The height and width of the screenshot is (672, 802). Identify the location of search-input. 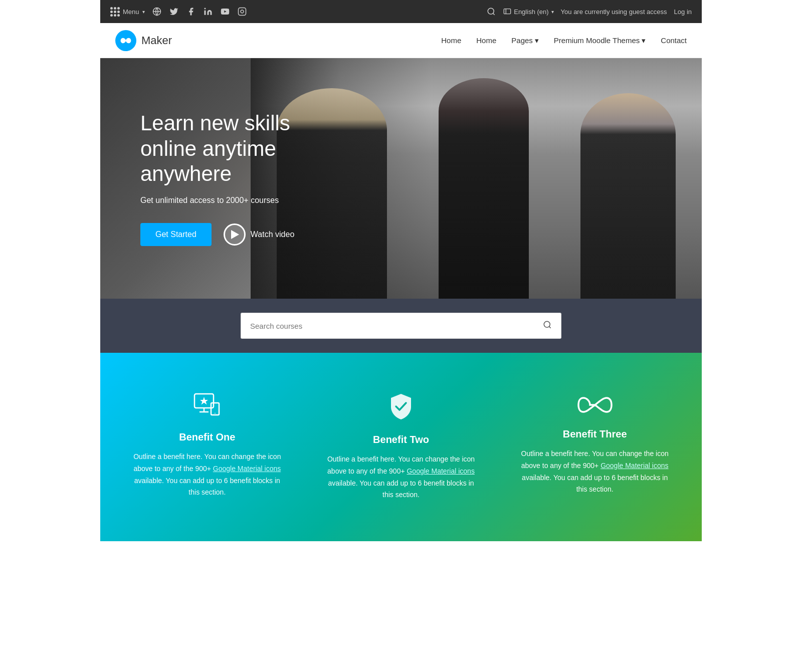
(387, 326).